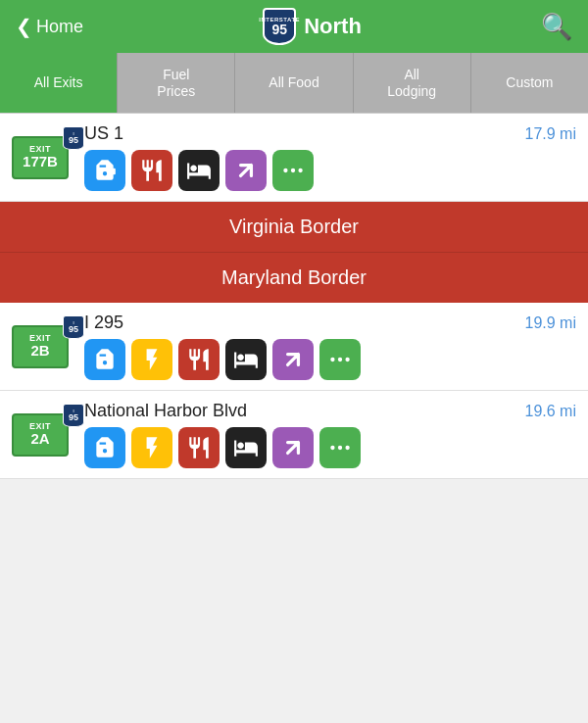 The height and width of the screenshot is (723, 588). Describe the element at coordinates (330, 323) in the screenshot. I see `exit-name-row: I 295 19.9 mi` at that location.